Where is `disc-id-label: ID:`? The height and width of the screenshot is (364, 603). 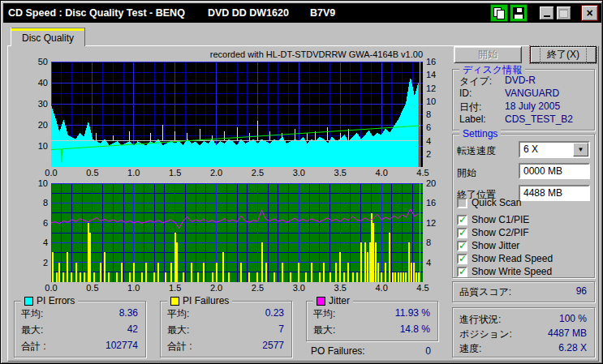
disc-id-label: ID: is located at coordinates (466, 93).